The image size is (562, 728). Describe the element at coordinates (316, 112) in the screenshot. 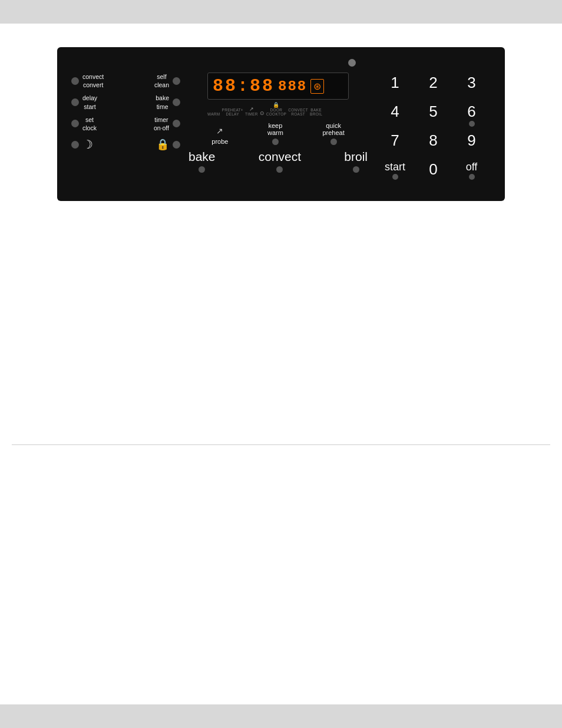

I see `bake-broil-indicator: BAKEBROIL` at that location.